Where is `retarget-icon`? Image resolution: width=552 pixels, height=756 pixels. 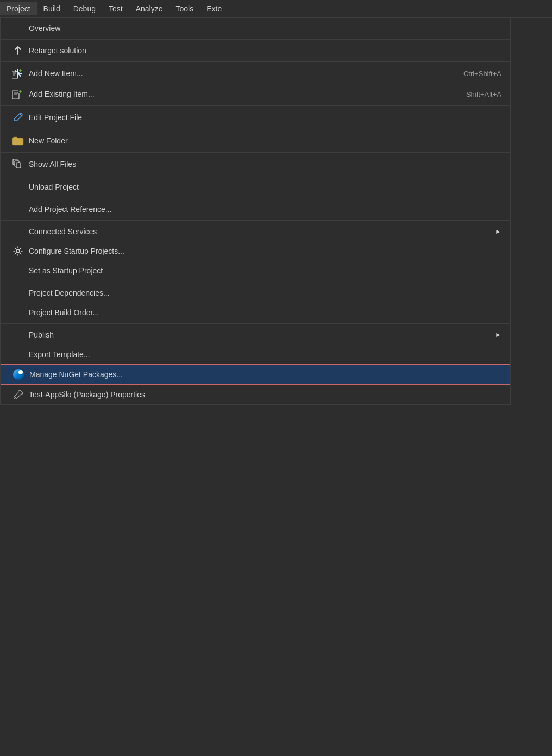
retarget-icon is located at coordinates (18, 51).